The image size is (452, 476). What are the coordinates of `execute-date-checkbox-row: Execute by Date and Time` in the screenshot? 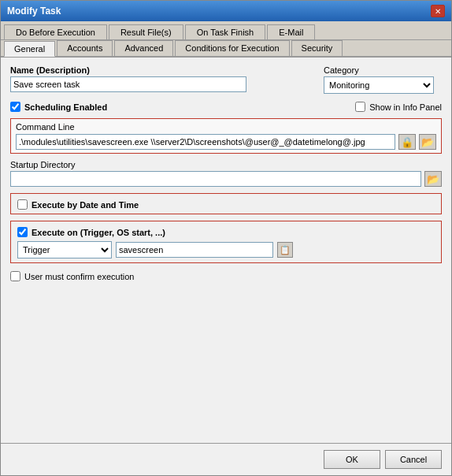 It's located at (226, 205).